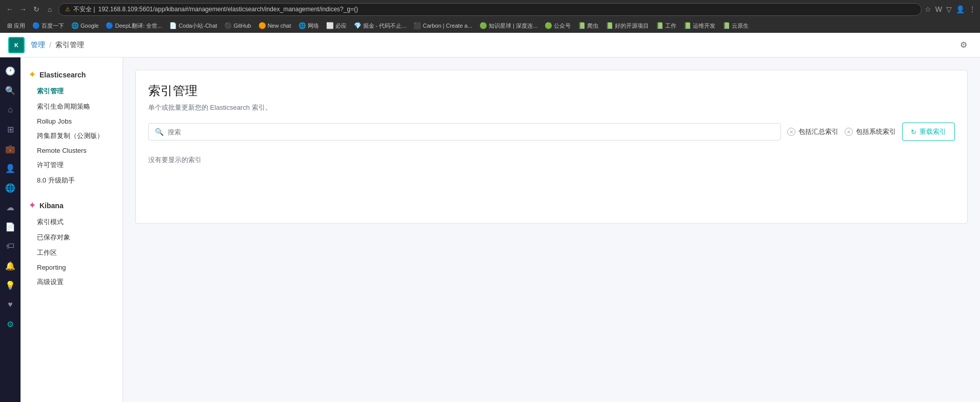 The width and height of the screenshot is (980, 402). What do you see at coordinates (627, 26) in the screenshot?
I see `bookmark-opensource: 📗 好的开源项目` at bounding box center [627, 26].